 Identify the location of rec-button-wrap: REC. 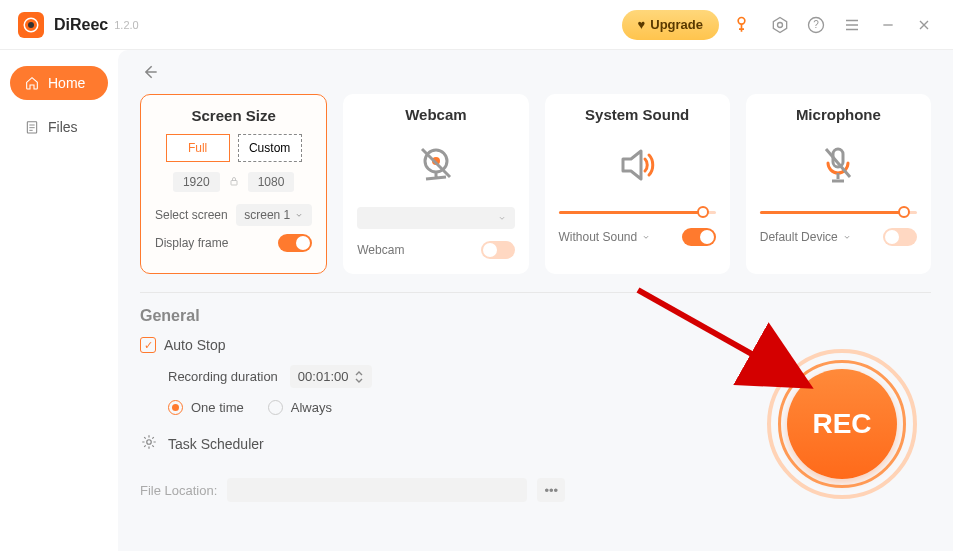
(842, 424).